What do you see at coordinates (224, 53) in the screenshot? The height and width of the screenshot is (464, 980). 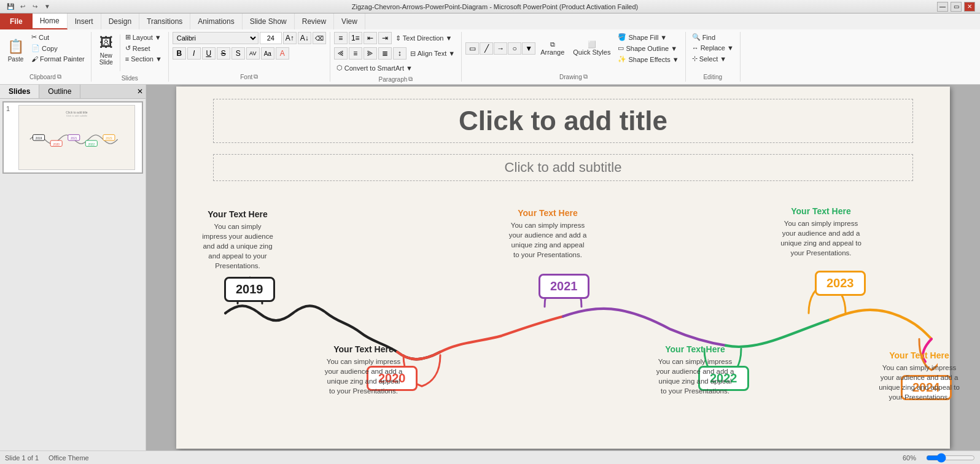 I see `strikethrough-button: S` at bounding box center [224, 53].